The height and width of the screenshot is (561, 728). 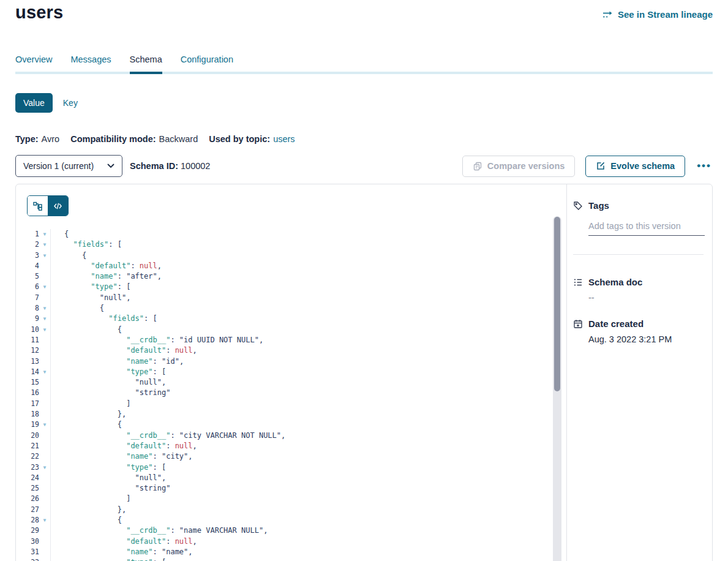 I want to click on code-line: 19▼ {, so click(x=284, y=425).